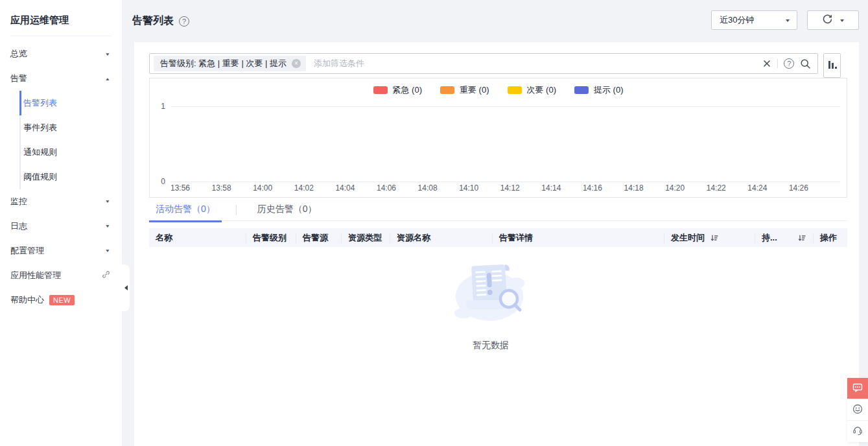  What do you see at coordinates (581, 90) in the screenshot?
I see `legend-swatch-info` at bounding box center [581, 90].